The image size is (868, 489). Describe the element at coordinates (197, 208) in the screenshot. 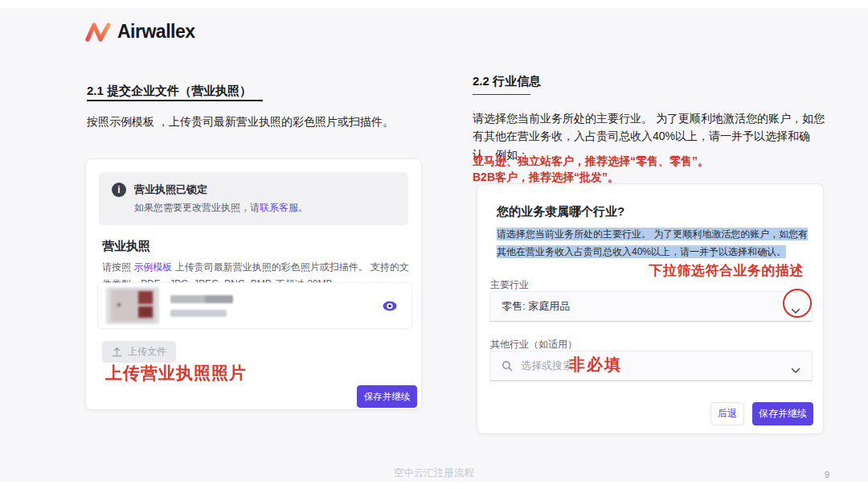

I see `banner-text-before: 如果您需要更改营业执照，请` at that location.